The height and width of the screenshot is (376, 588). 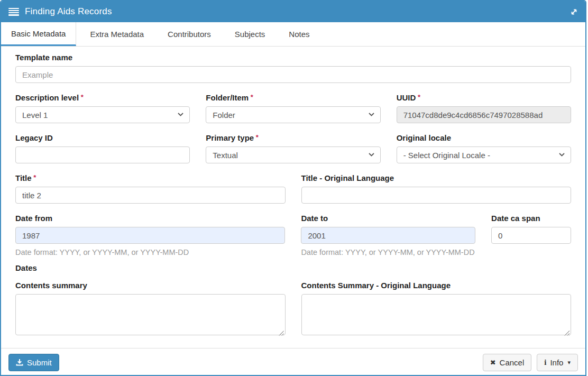 What do you see at coordinates (484, 108) in the screenshot?
I see `field-uuid: UUID` at bounding box center [484, 108].